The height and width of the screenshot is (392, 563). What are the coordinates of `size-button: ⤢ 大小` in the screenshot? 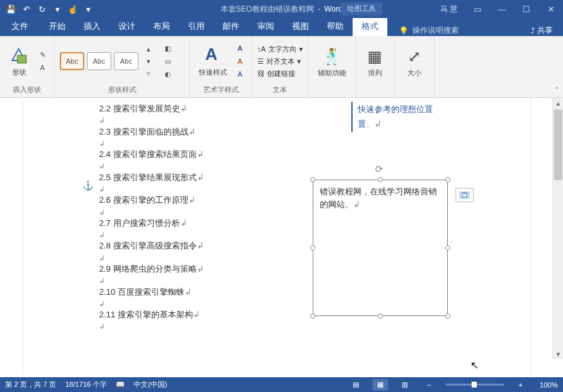 It's located at (414, 62).